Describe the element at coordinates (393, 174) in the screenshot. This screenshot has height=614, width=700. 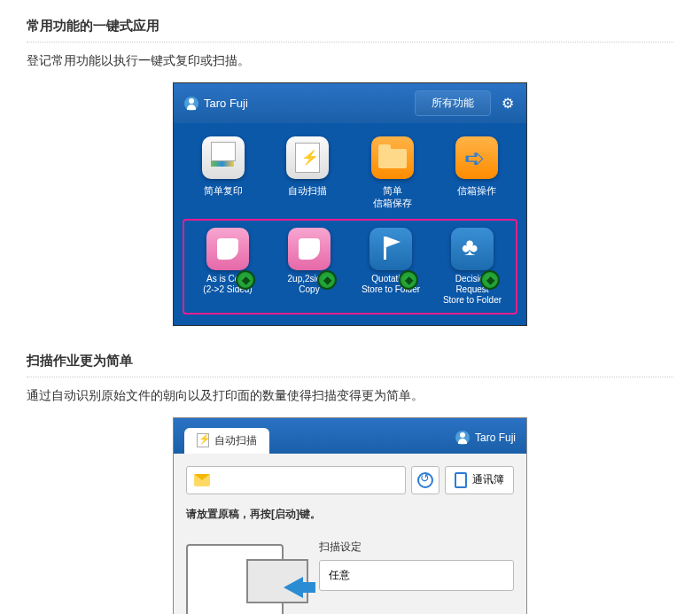
I see `app-simple-mailbox-save: 简单 信箱保存` at that location.